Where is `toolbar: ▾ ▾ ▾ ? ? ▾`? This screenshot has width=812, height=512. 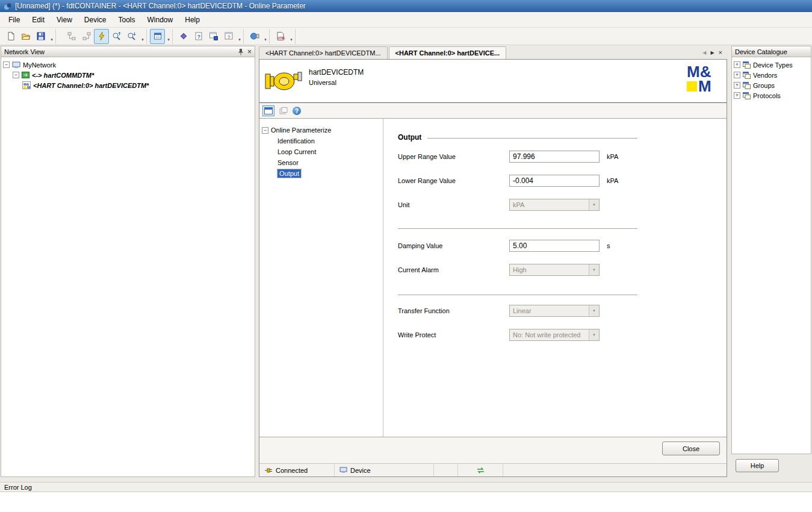 toolbar: ▾ ▾ ▾ ? ? ▾ is located at coordinates (406, 36).